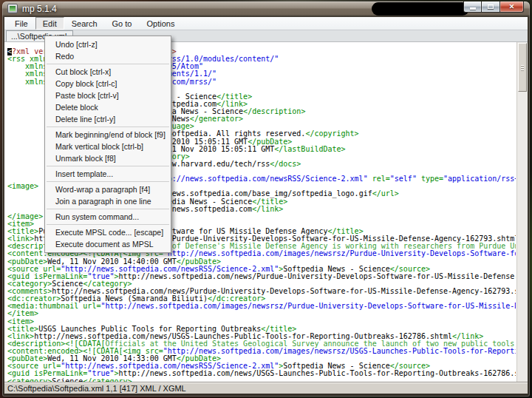 The height and width of the screenshot is (398, 532). I want to click on menubar-item-go-to: Go to, so click(123, 24).